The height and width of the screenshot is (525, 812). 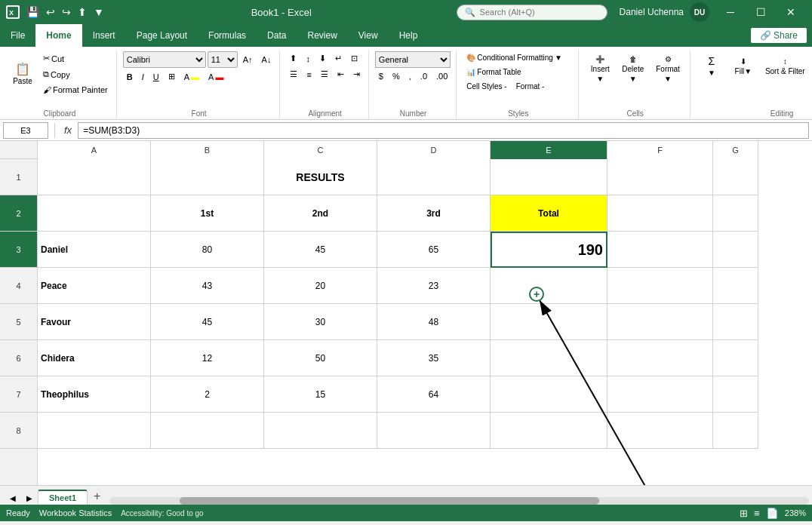 I want to click on align-left-btn: ☰, so click(x=294, y=74).